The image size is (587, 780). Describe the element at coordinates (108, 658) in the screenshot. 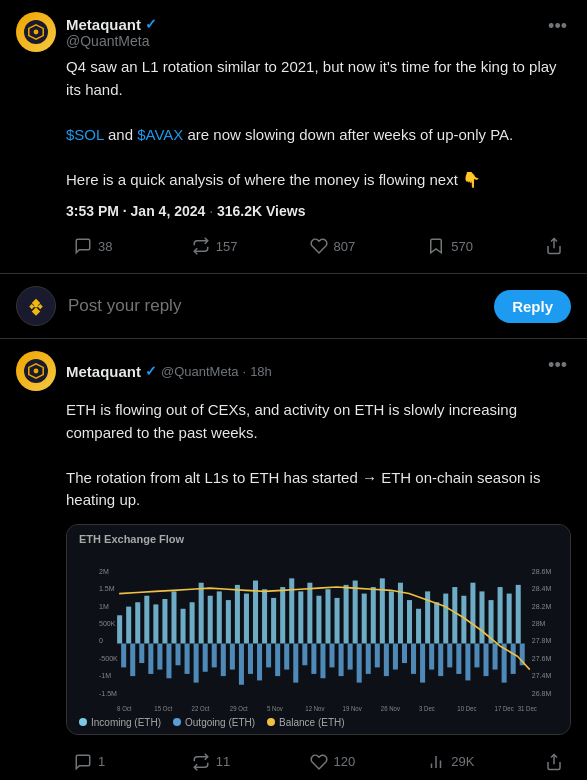

I see `svg-text: -500K` at that location.